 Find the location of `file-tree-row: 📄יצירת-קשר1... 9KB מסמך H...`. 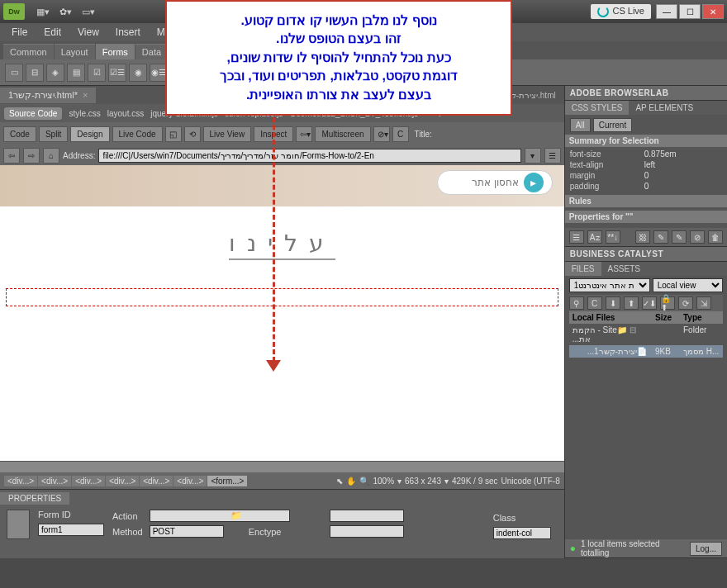

file-tree-row: 📄יצירת-קשר1... 9KB מסמך H... is located at coordinates (646, 352).